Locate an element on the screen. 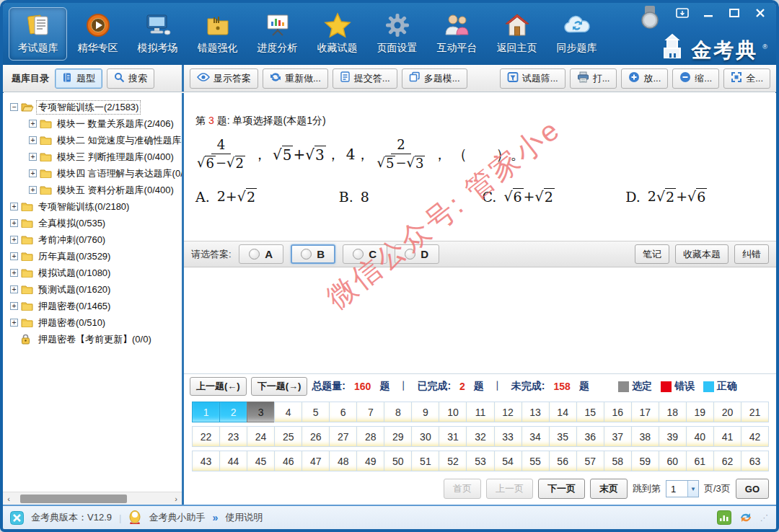 The height and width of the screenshot is (532, 779). question-cell-41: 41 is located at coordinates (727, 437).